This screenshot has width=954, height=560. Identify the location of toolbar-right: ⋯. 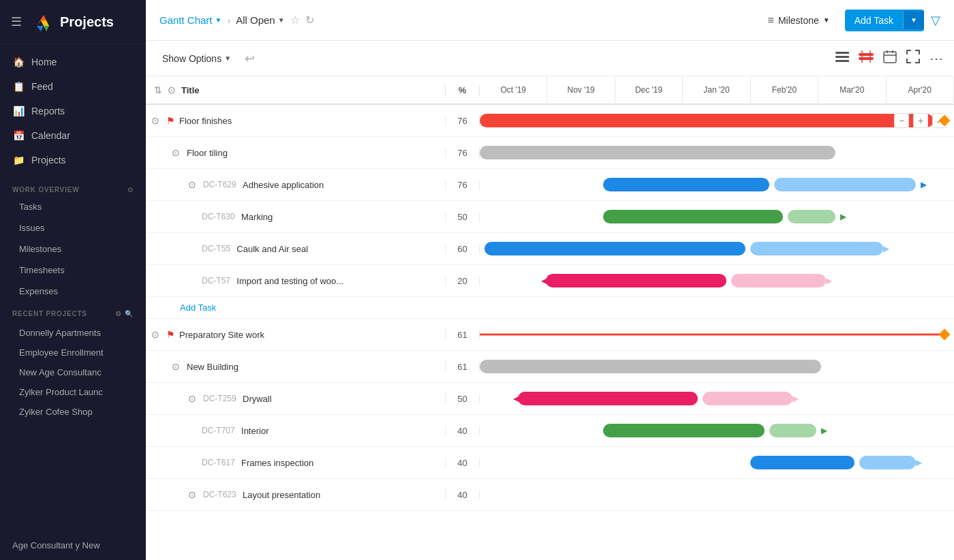
(889, 59).